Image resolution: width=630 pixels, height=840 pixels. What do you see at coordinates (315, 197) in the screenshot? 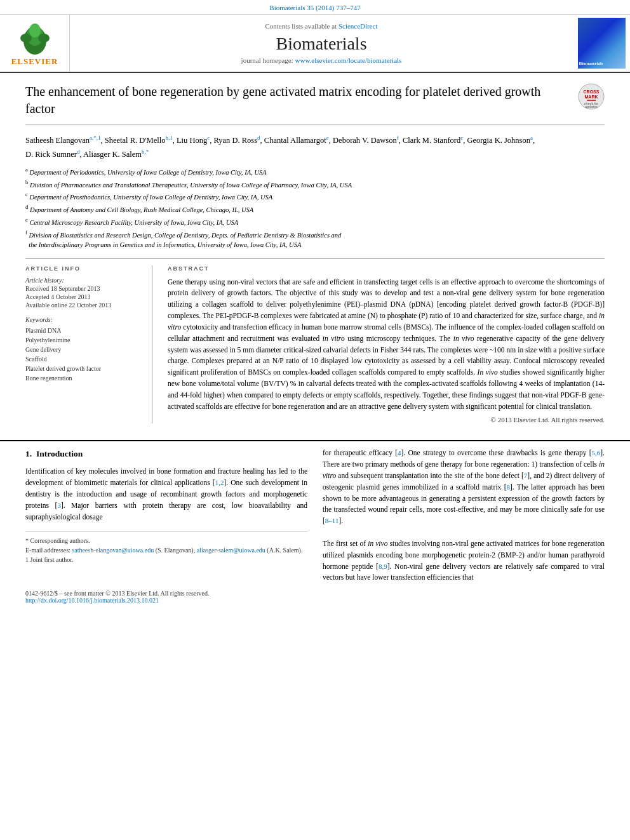
I see `affil-c: c Department of Prosthodontics, Universi…` at bounding box center [315, 197].